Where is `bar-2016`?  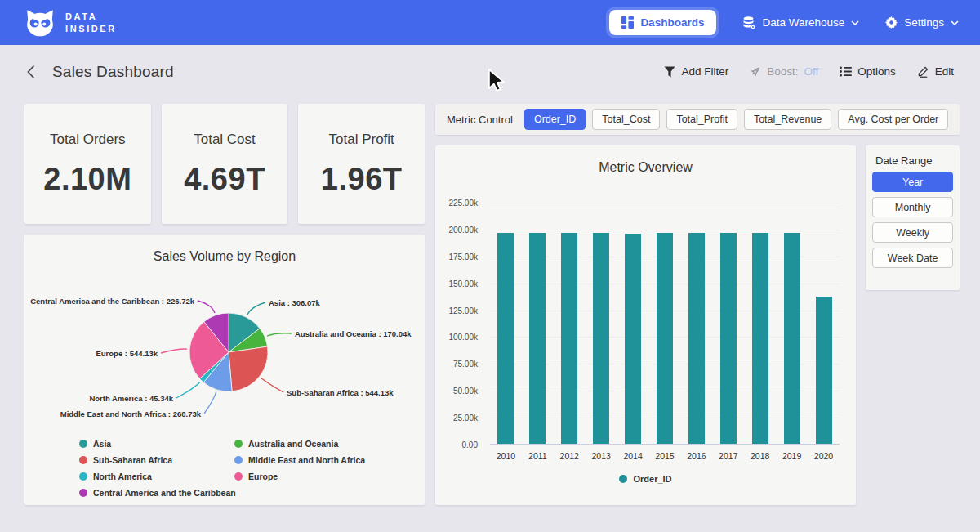 bar-2016 is located at coordinates (697, 338).